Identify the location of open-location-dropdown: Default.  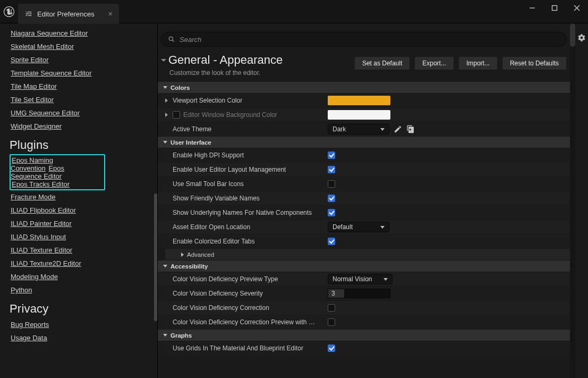
(359, 227).